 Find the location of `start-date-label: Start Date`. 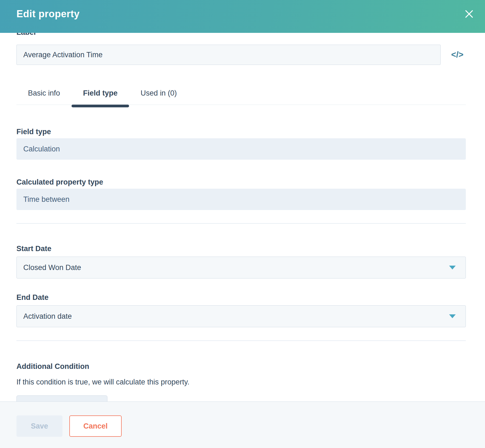

start-date-label: Start Date is located at coordinates (241, 249).